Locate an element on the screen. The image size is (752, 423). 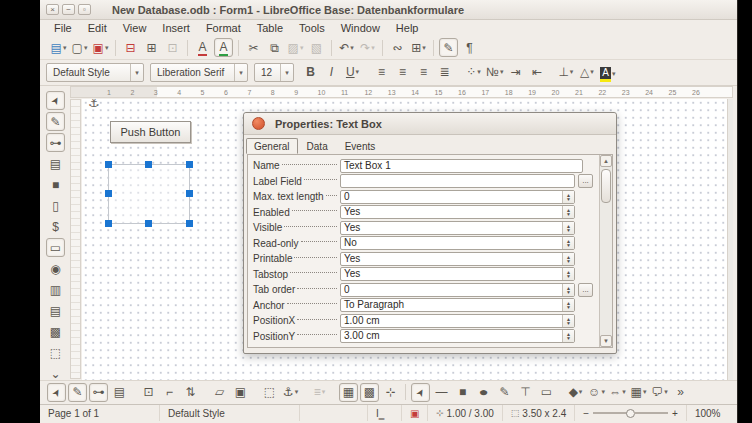
zoom-slider is located at coordinates (630, 414).